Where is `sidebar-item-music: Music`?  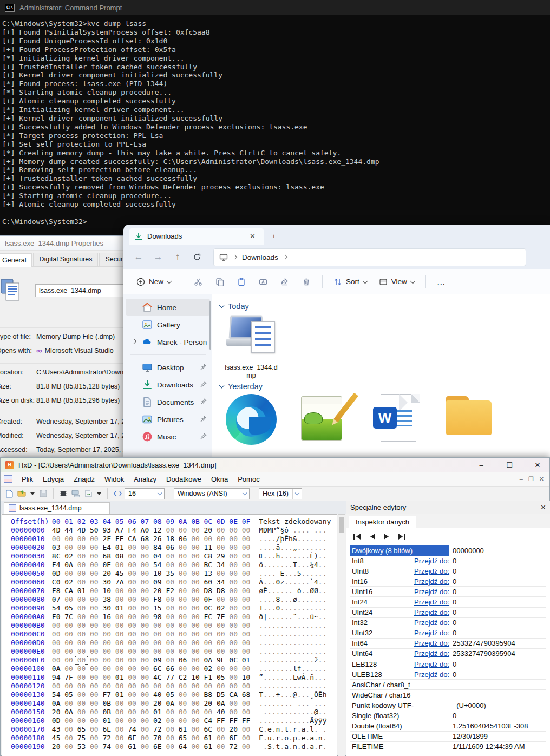
sidebar-item-music: Music is located at coordinates (168, 437).